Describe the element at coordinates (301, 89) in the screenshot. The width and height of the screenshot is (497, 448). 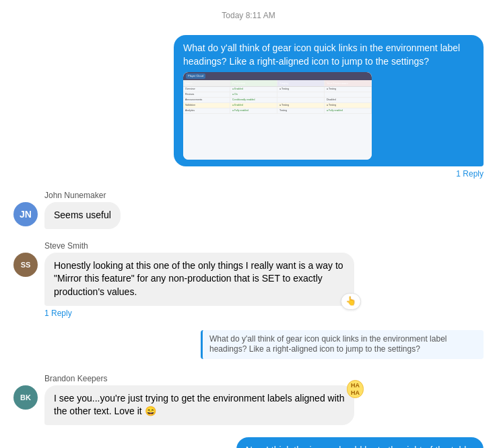
I see `mini-cell-1-2: ● Testing` at that location.